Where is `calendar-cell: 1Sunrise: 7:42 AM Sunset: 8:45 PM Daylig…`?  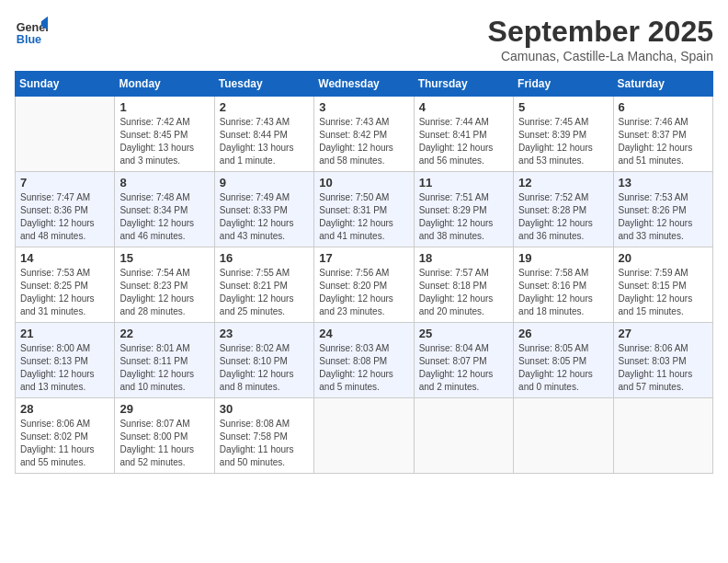 calendar-cell: 1Sunrise: 7:42 AM Sunset: 8:45 PM Daylig… is located at coordinates (165, 134).